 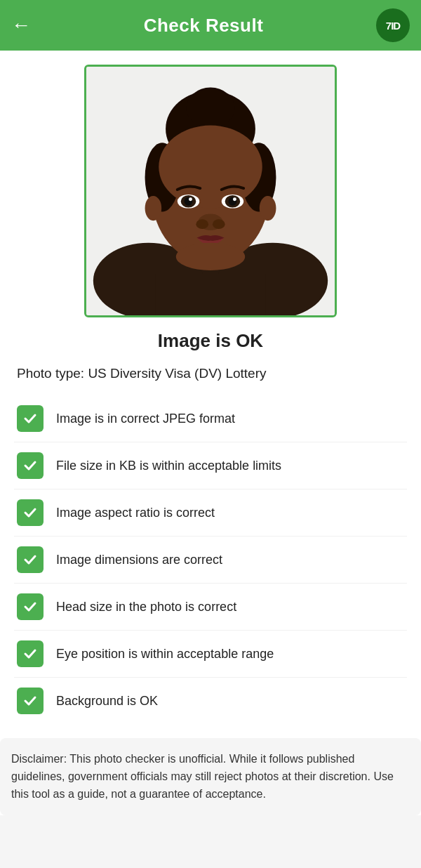 What do you see at coordinates (146, 607) in the screenshot?
I see `check-label-5: Head size in the photo is correct` at bounding box center [146, 607].